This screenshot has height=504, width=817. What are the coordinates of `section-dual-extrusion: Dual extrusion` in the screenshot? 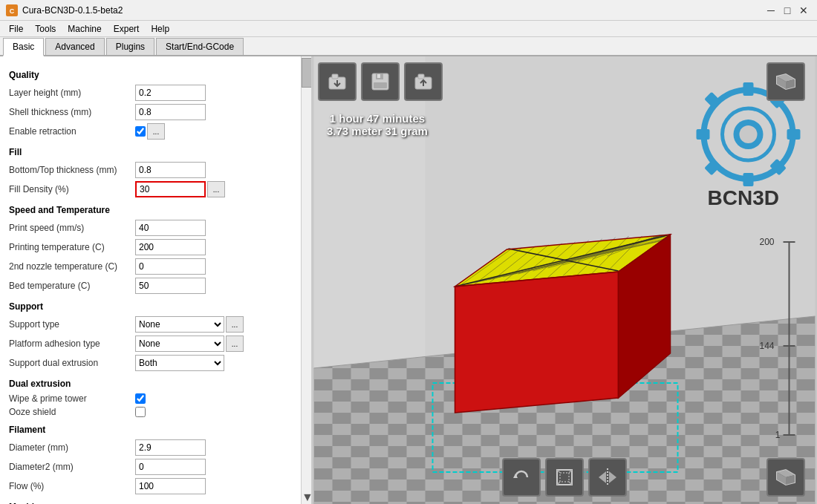 It's located at (153, 384).